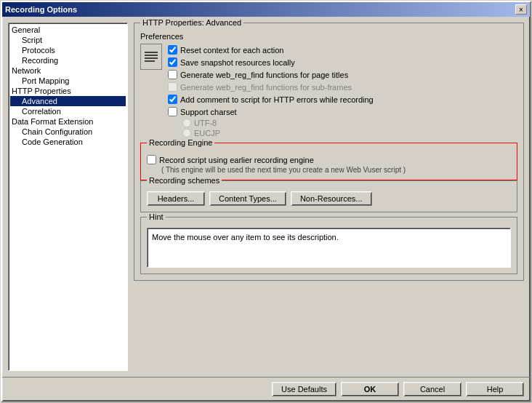 Image resolution: width=532 pixels, height=403 pixels. I want to click on reset-context-label: Reset context for each action, so click(232, 50).